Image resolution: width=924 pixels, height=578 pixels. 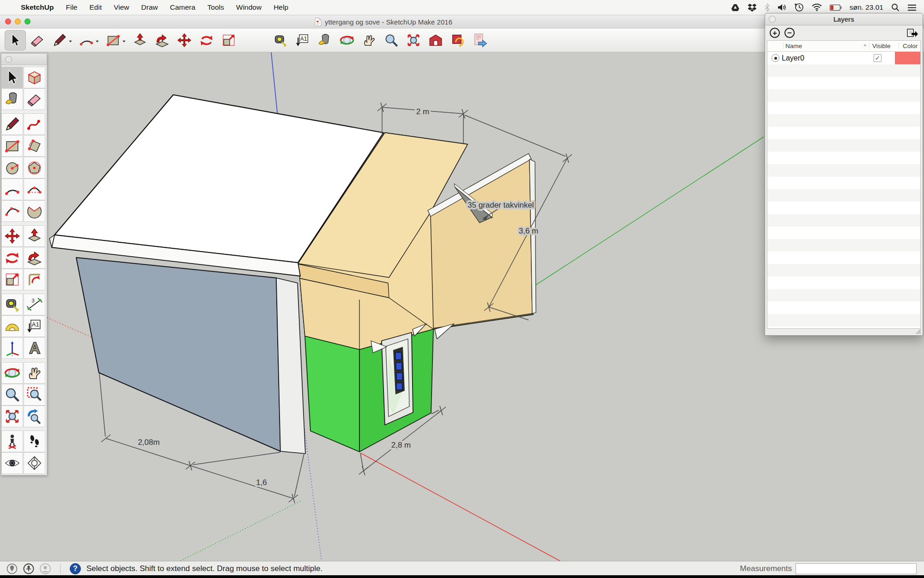 I want to click on column-visible: Visible, so click(x=884, y=46).